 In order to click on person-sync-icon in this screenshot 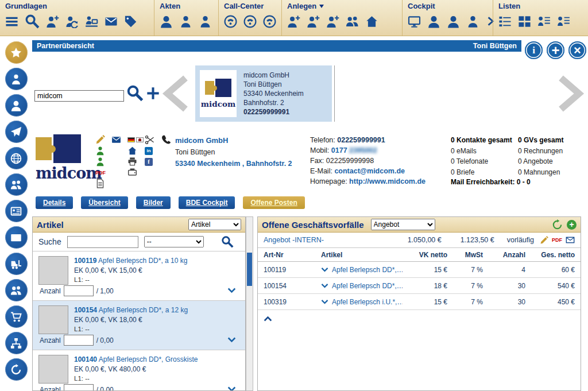, I will do `click(72, 22)`.